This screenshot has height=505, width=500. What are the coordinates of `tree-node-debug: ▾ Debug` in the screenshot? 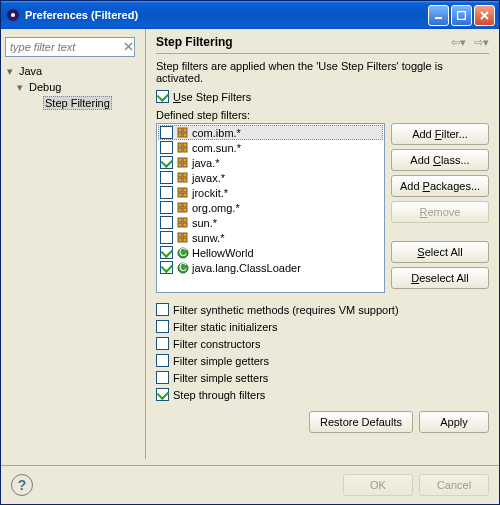 It's located at (78, 87).